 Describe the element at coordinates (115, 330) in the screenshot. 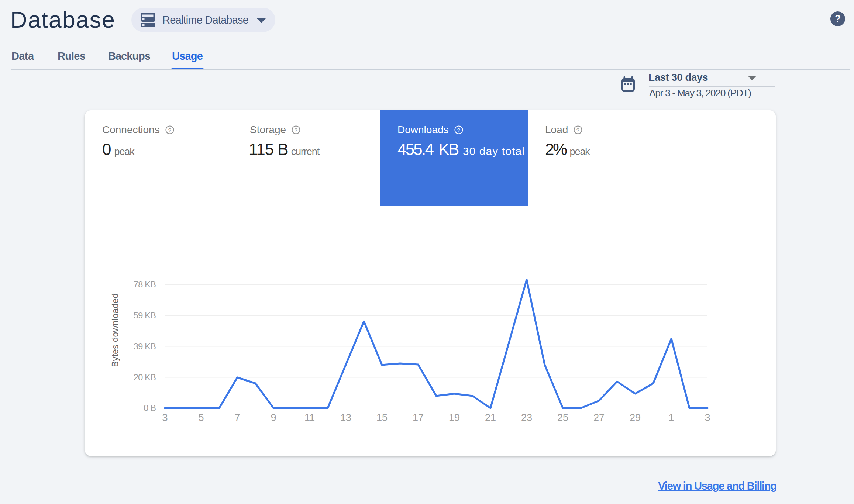

I see `svg-text: Bytes downloaded` at that location.